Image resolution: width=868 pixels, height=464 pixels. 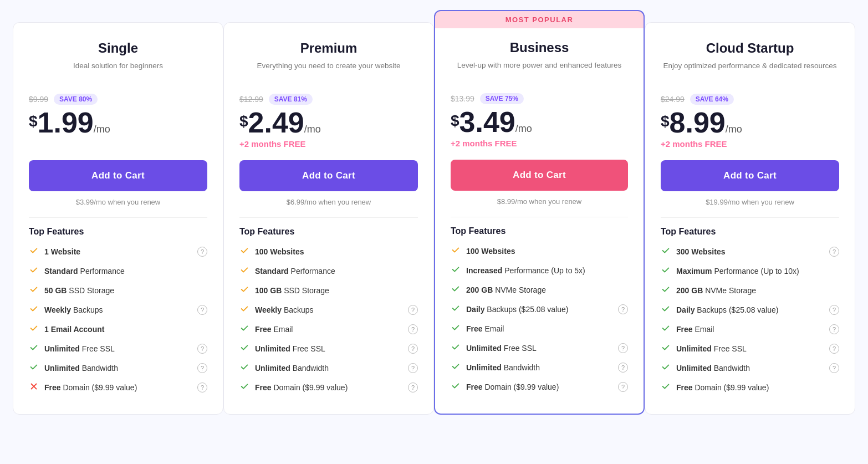 What do you see at coordinates (118, 319) in the screenshot?
I see `feature-list-single: 1 Website ? Standard Performance 50 GB S…` at bounding box center [118, 319].